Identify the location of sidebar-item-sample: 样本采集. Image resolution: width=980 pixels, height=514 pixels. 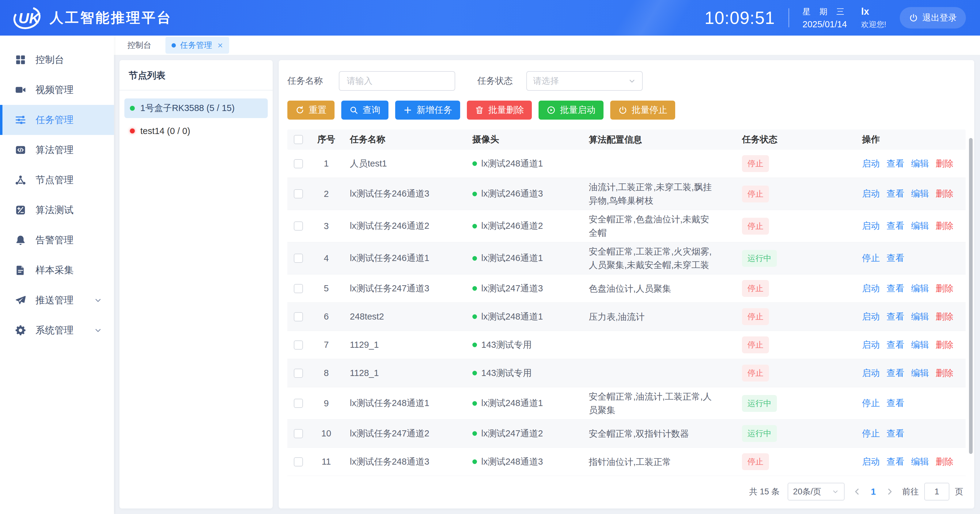
(57, 270).